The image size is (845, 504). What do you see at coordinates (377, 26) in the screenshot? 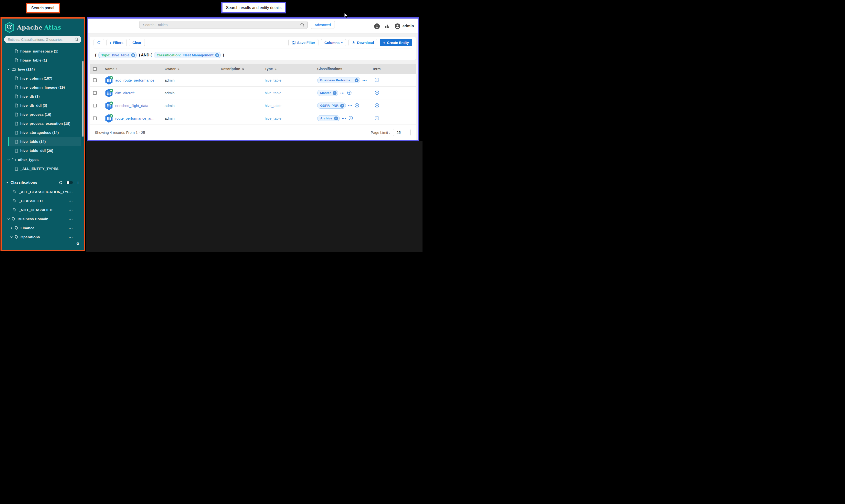
I see `download-circle-icon` at bounding box center [377, 26].